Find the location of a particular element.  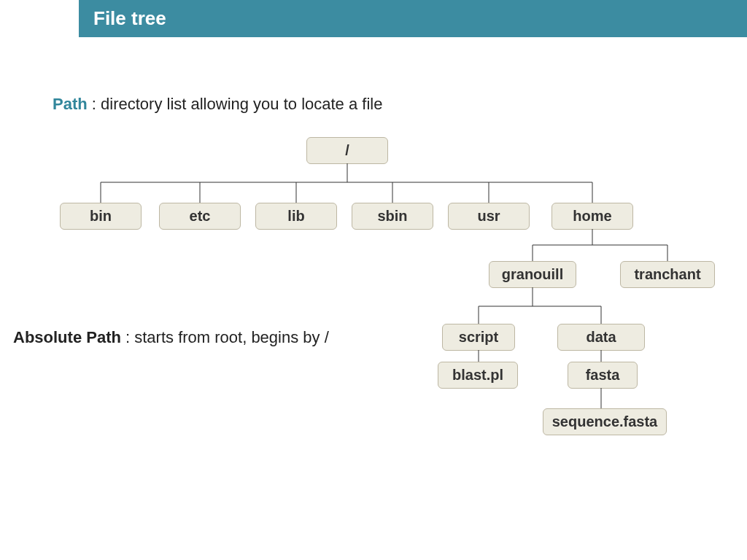

node-usr: usr is located at coordinates (489, 216).